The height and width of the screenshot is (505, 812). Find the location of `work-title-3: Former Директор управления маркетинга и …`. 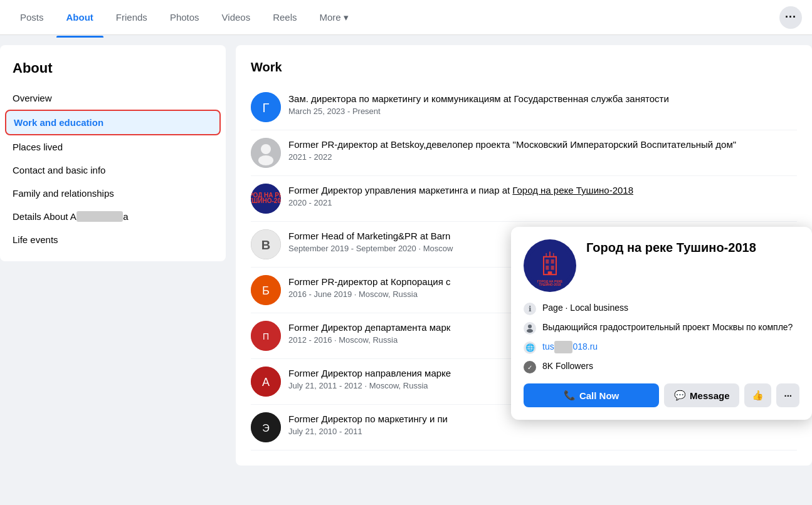

work-title-3: Former Директор управления маркетинга и … is located at coordinates (543, 190).